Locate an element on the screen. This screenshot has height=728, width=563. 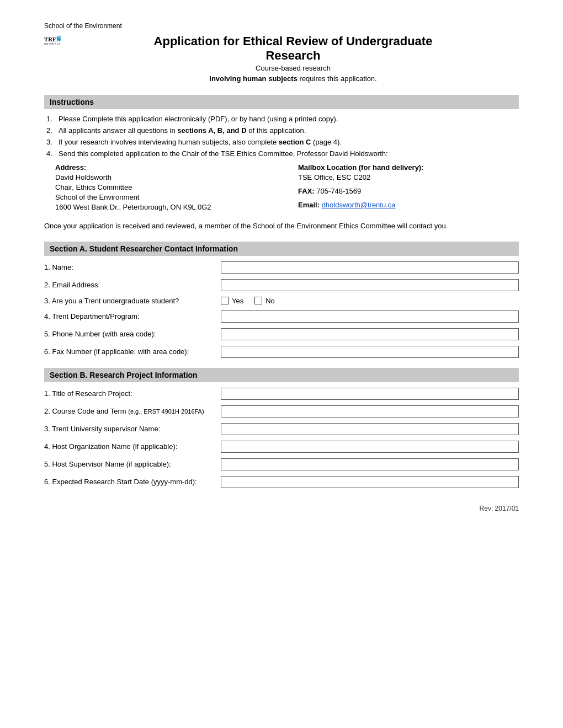
section-b-row-1: 1. Title of Research Project: is located at coordinates (282, 394).